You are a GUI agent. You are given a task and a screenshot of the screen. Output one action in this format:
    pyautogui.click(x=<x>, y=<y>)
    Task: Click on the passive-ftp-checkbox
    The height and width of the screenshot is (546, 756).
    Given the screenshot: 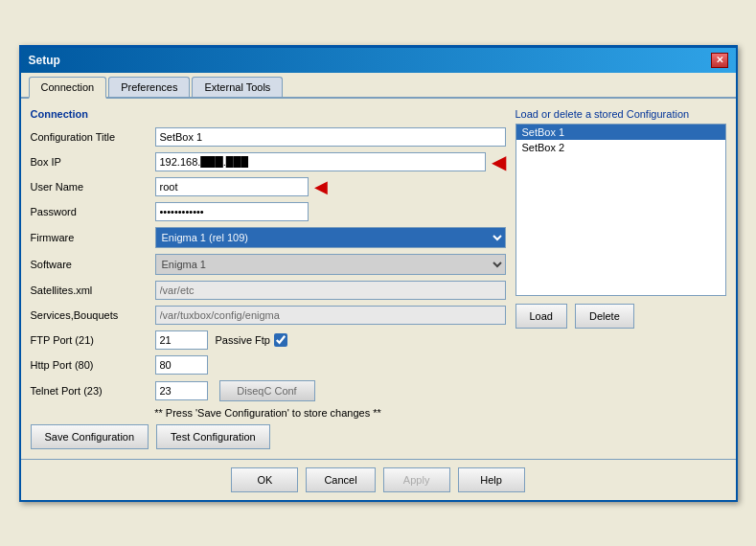 What is the action you would take?
    pyautogui.click(x=281, y=340)
    